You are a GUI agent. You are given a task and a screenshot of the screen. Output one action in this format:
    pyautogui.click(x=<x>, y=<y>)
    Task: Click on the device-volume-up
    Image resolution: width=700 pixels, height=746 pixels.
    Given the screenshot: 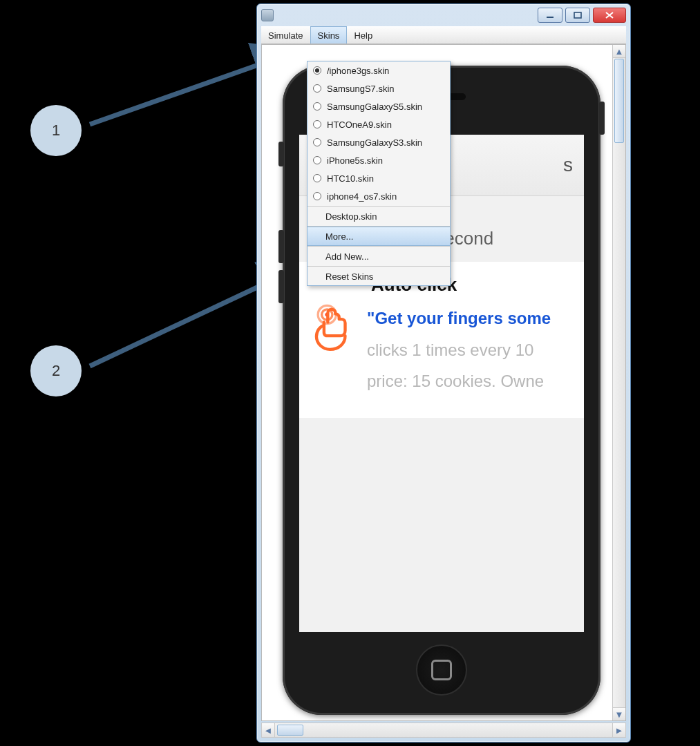 What is the action you would take?
    pyautogui.click(x=281, y=247)
    